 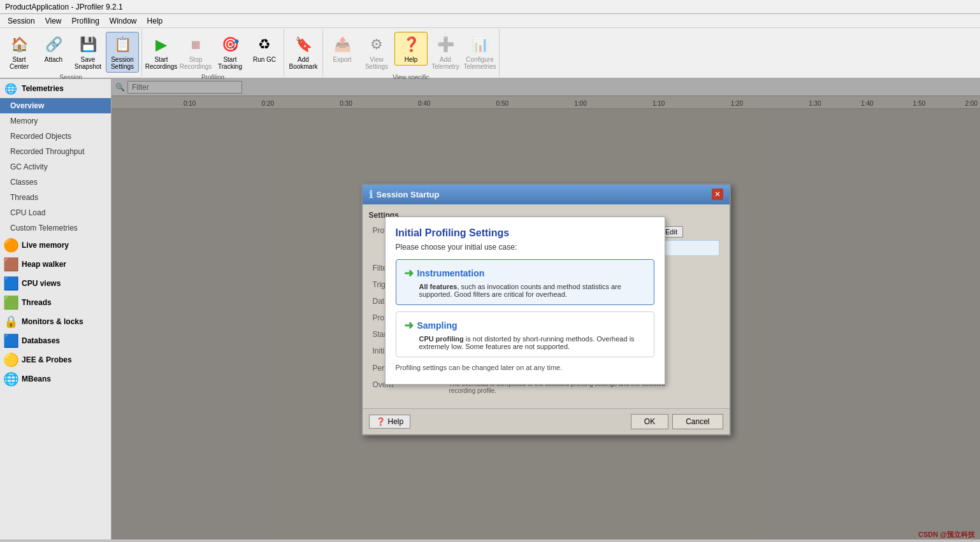 I want to click on toolbar-group-bookmark: 🔖 AddBookmark, so click(x=303, y=53).